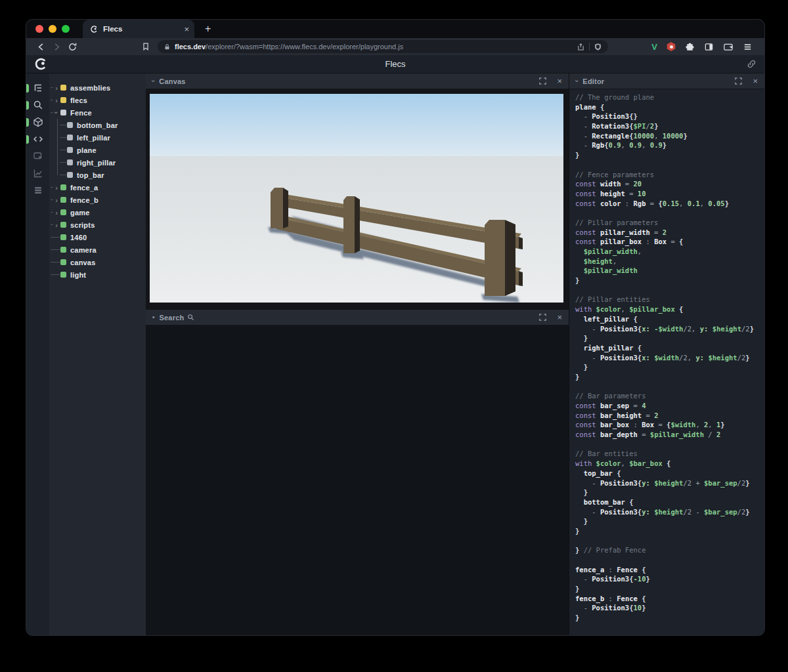 This screenshot has height=672, width=788. I want to click on code-line: // Bar parameters, so click(670, 396).